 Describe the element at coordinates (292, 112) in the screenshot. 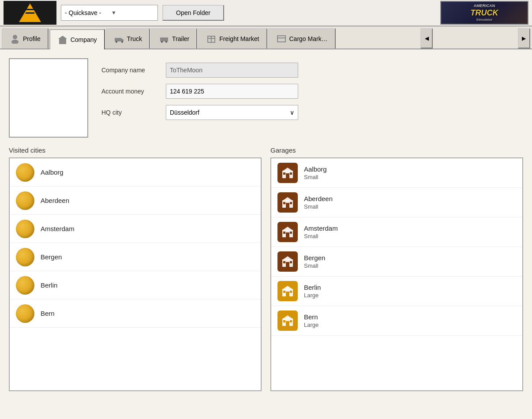

I see `hq-city-chevron-icon: ∨` at that location.